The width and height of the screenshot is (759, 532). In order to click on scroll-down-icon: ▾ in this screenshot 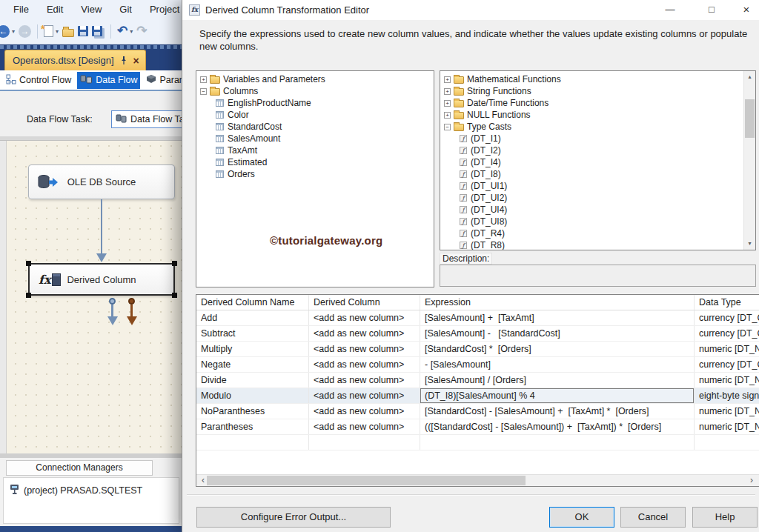, I will do `click(750, 244)`.